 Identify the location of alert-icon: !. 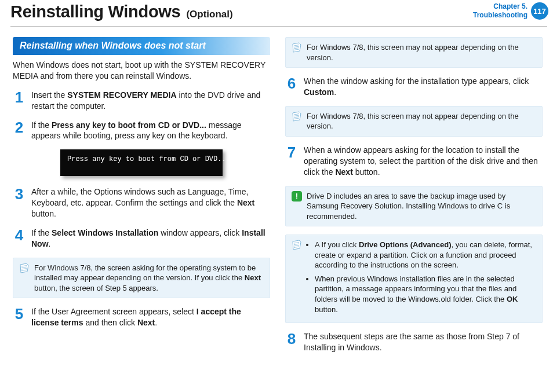
(297, 196).